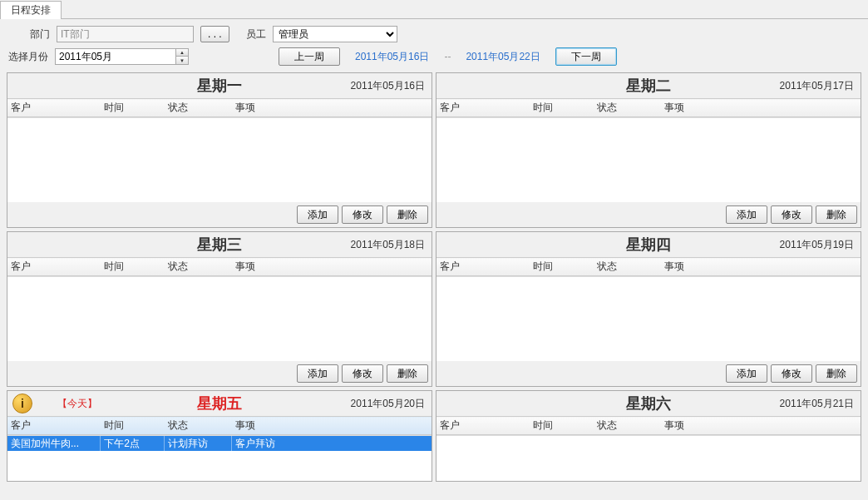  What do you see at coordinates (816, 245) in the screenshot?
I see `day-date: 2011年05月19日` at bounding box center [816, 245].